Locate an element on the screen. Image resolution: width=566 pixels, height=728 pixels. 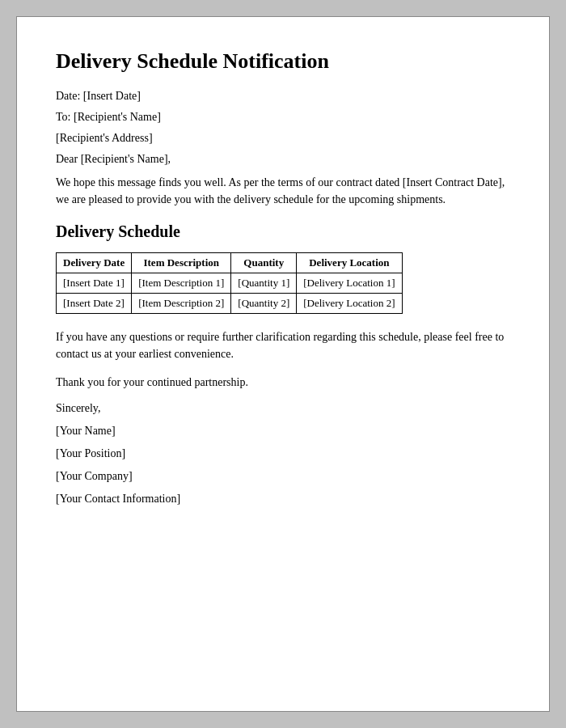
section-heading: Delivery Schedule is located at coordinates (283, 231).